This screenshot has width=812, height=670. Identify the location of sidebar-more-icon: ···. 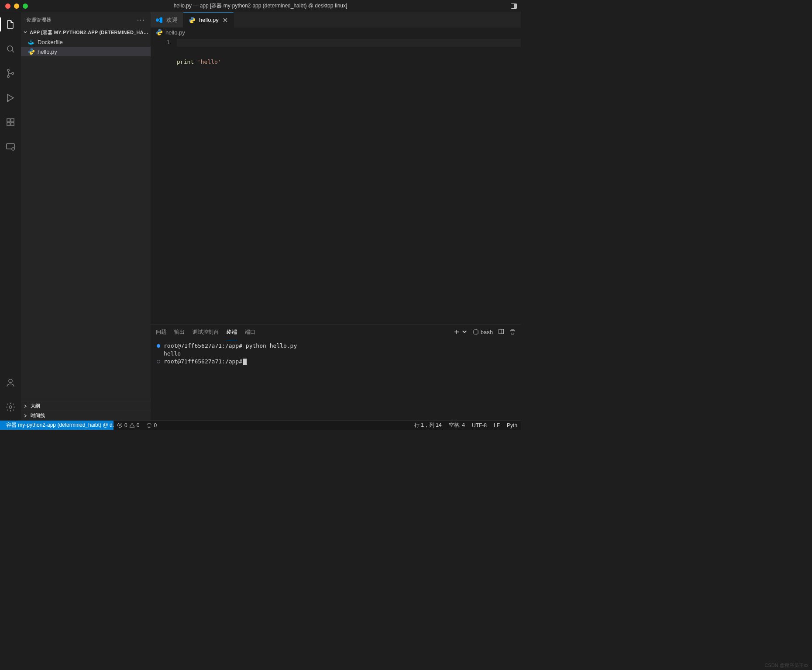
(141, 20).